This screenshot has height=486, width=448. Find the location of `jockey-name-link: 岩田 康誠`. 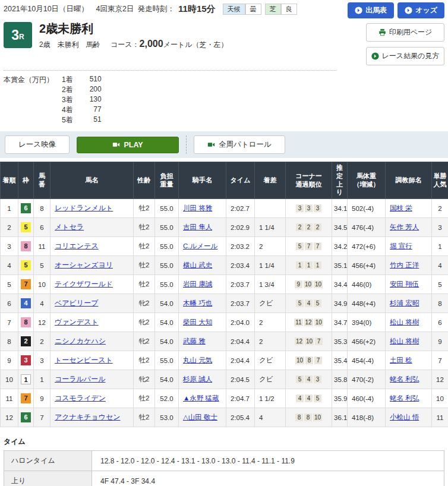

jockey-name-link: 岩田 康誠 is located at coordinates (197, 284).